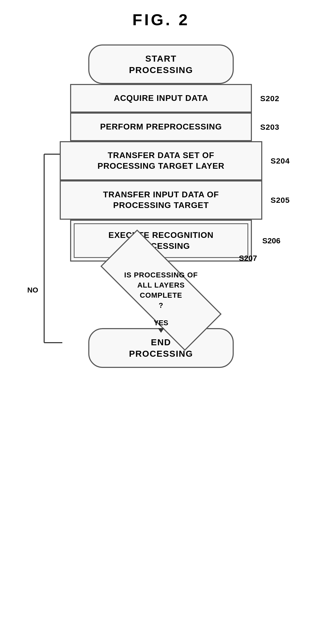 This screenshot has height=644, width=322. Describe the element at coordinates (270, 98) in the screenshot. I see `s202-step: S202` at that location.